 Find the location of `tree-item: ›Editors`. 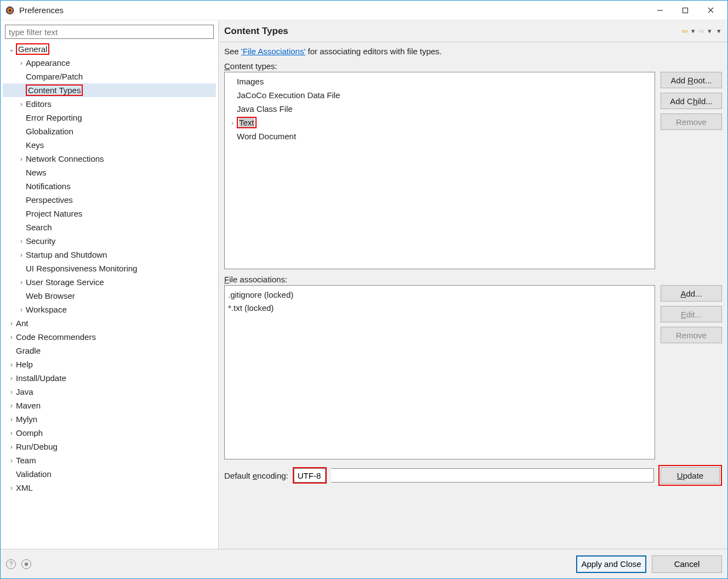

tree-item: ›Editors is located at coordinates (110, 104).